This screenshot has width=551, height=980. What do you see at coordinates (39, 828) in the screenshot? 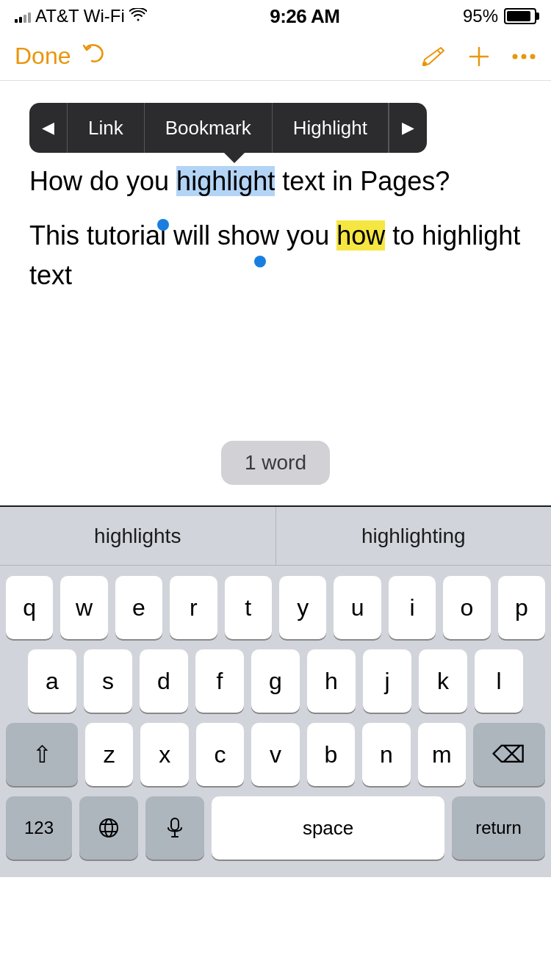
I see `key-numbers: 123` at bounding box center [39, 828].